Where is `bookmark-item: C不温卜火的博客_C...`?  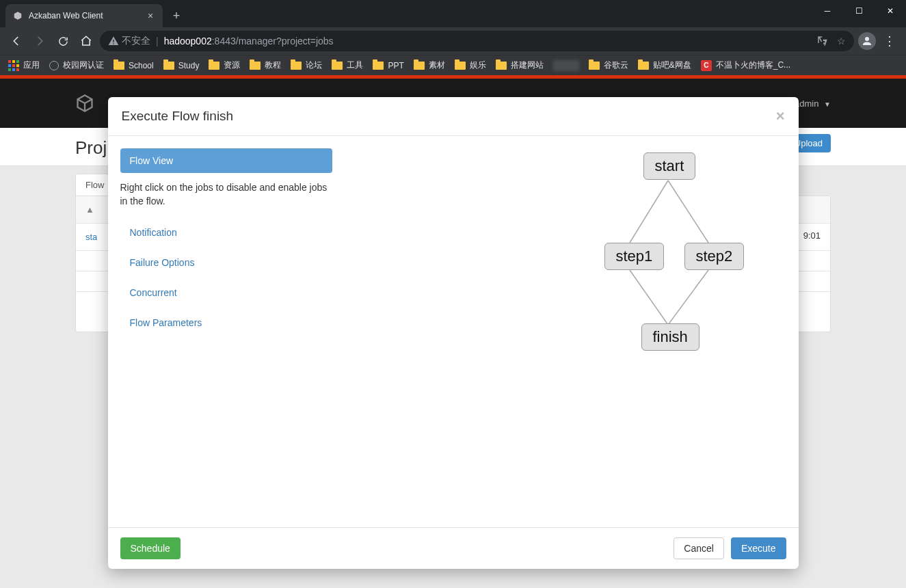
bookmark-item: C不温卜火的博客_C... is located at coordinates (745, 66).